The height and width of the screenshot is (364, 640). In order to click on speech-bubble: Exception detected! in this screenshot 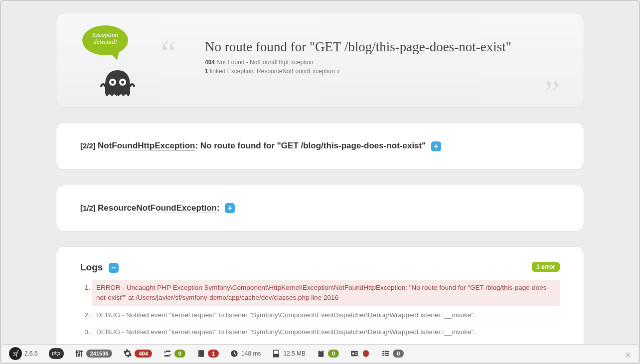, I will do `click(105, 40)`.